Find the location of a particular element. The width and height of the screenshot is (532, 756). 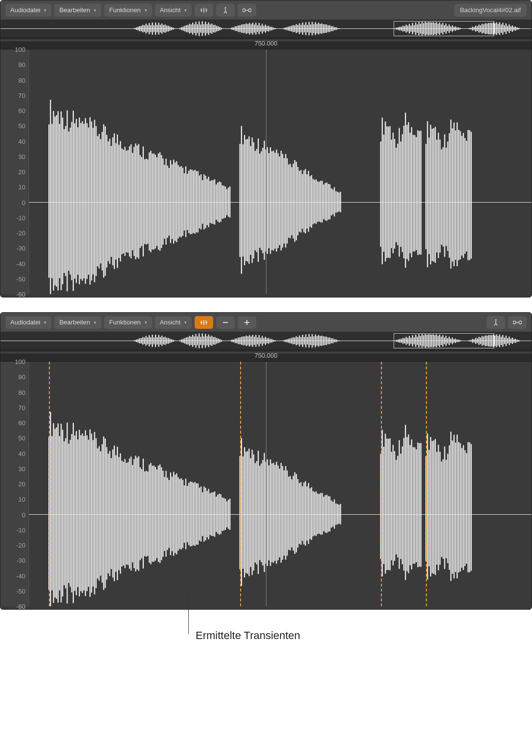

callout-line is located at coordinates (189, 612).